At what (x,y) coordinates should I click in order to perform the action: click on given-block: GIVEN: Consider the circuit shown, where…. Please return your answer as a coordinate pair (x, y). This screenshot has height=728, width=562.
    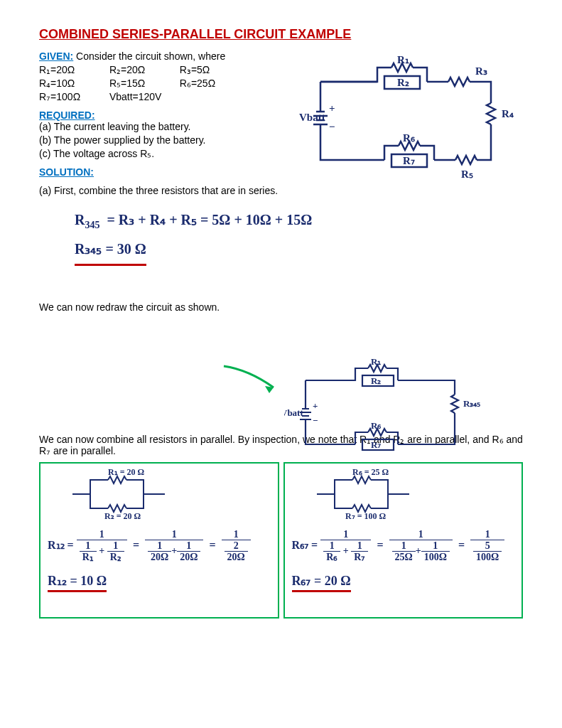
    Looking at the image, I should click on (167, 77).